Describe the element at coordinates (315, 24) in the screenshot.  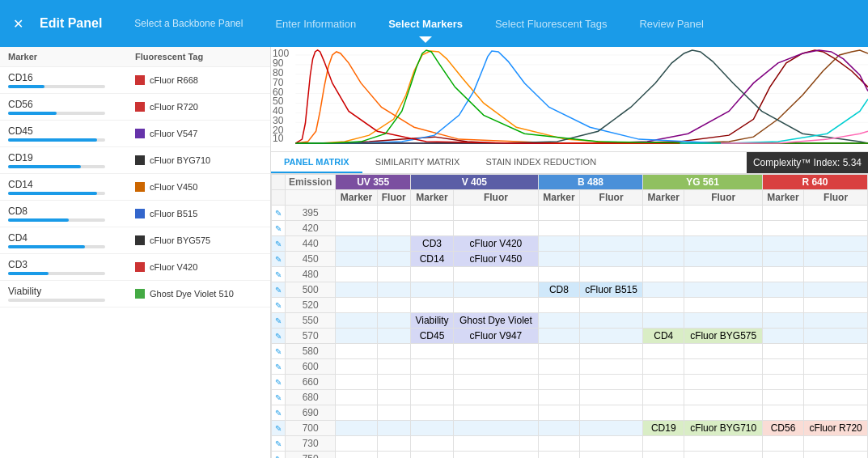
I see `step-enter-information: Enter Information` at that location.